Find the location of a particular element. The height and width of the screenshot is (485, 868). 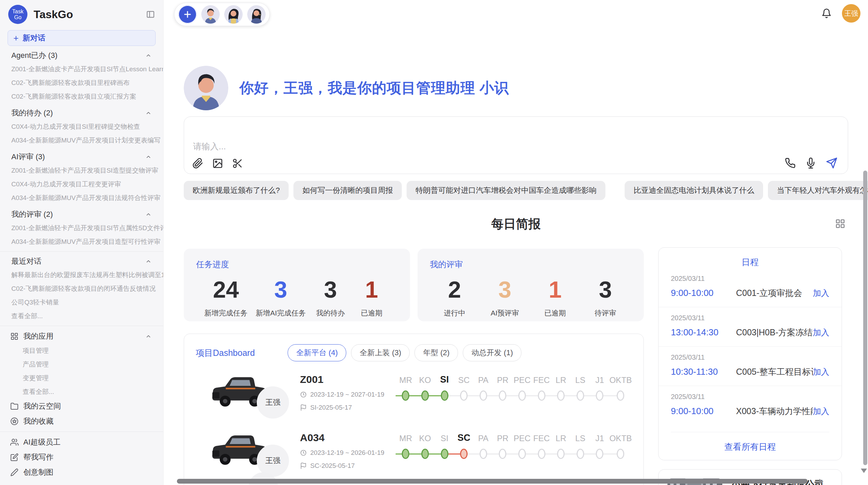

suggestion-chip: 如何写一份清晰的项目周报 is located at coordinates (348, 190).